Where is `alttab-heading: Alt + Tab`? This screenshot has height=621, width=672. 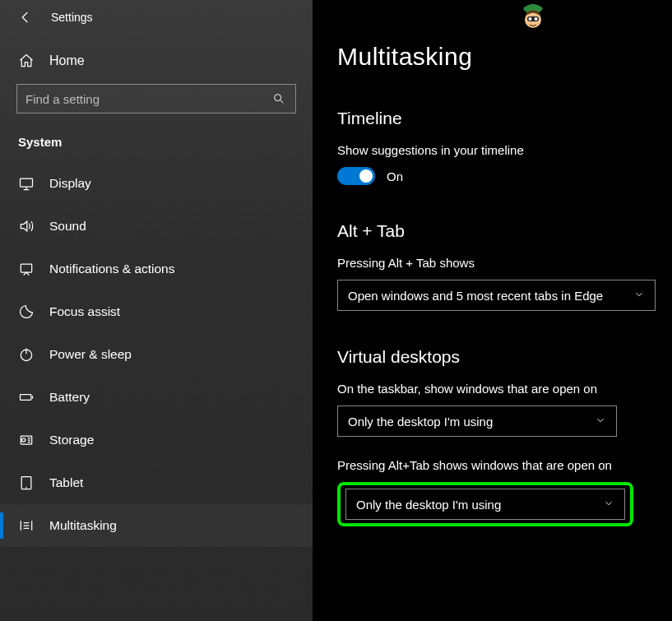
alttab-heading: Alt + Tab is located at coordinates (497, 231).